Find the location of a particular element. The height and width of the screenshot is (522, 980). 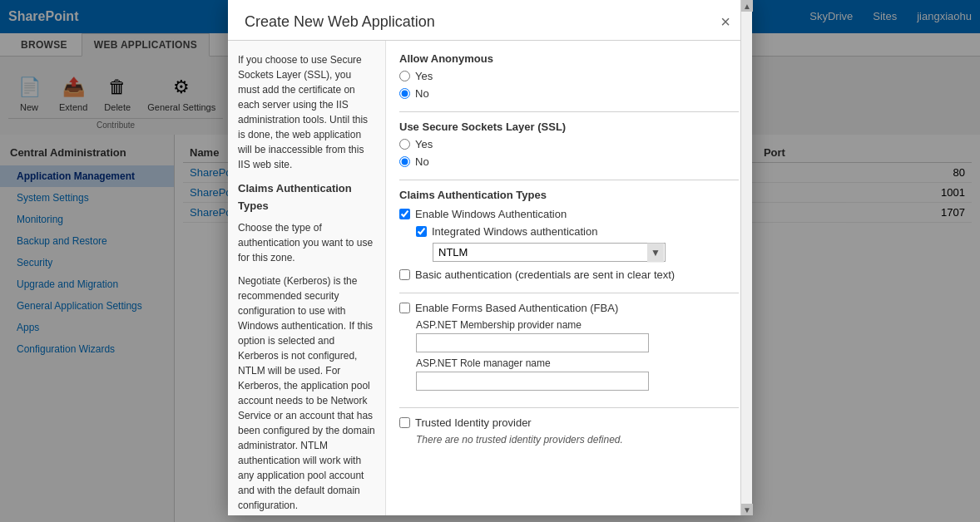

integrated-windows-auth-checkbox is located at coordinates (421, 231).